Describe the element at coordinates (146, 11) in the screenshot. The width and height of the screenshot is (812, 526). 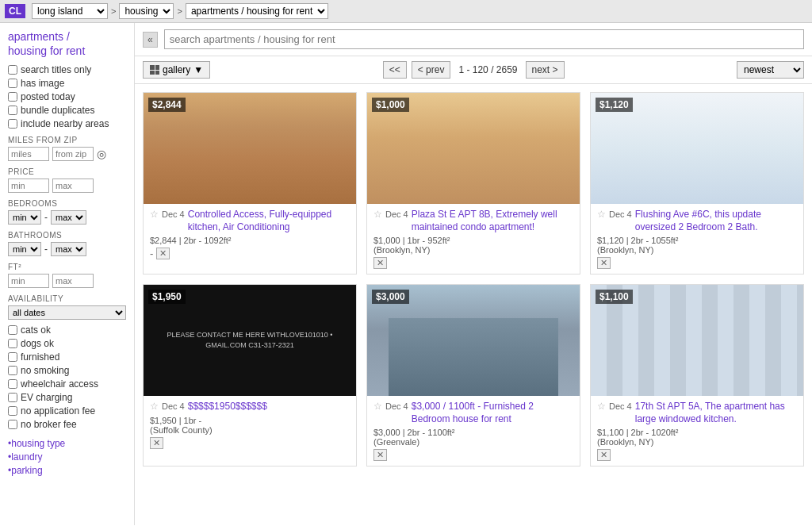
I see `category-select: housing jobs for sale` at that location.